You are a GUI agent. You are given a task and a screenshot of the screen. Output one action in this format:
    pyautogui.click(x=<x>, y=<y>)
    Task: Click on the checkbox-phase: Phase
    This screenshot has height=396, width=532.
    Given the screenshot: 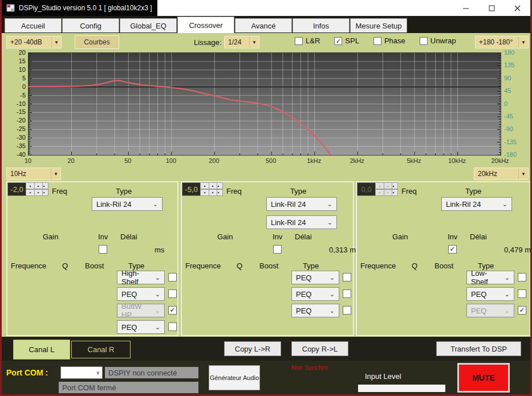 What is the action you would take?
    pyautogui.click(x=389, y=41)
    